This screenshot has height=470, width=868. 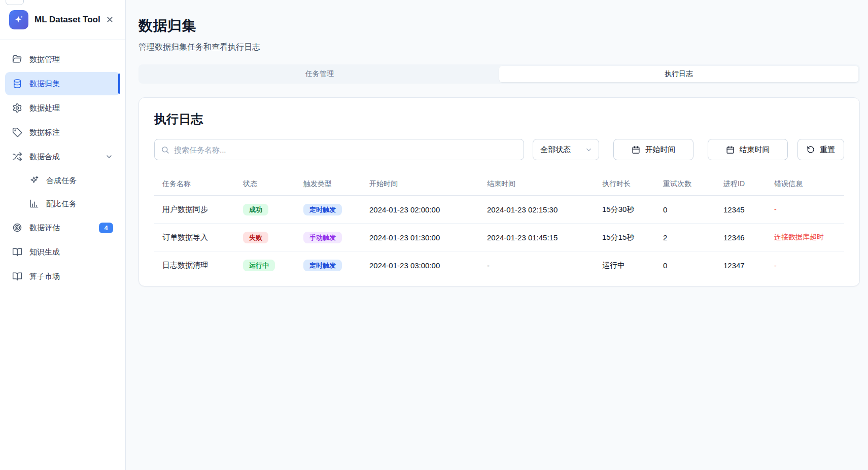 What do you see at coordinates (259, 266) in the screenshot?
I see `status-badge: 运行中` at bounding box center [259, 266].